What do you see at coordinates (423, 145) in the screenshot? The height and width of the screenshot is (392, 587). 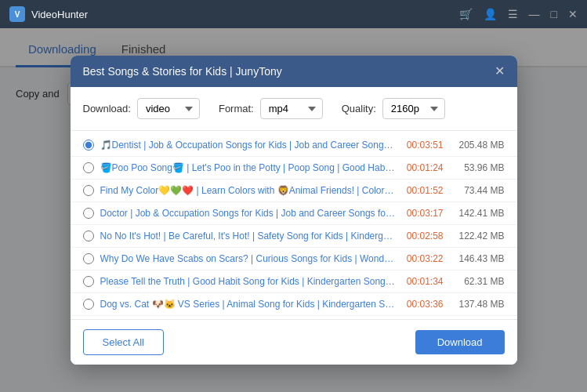 I see `row-duration: 00:03:51` at bounding box center [423, 145].